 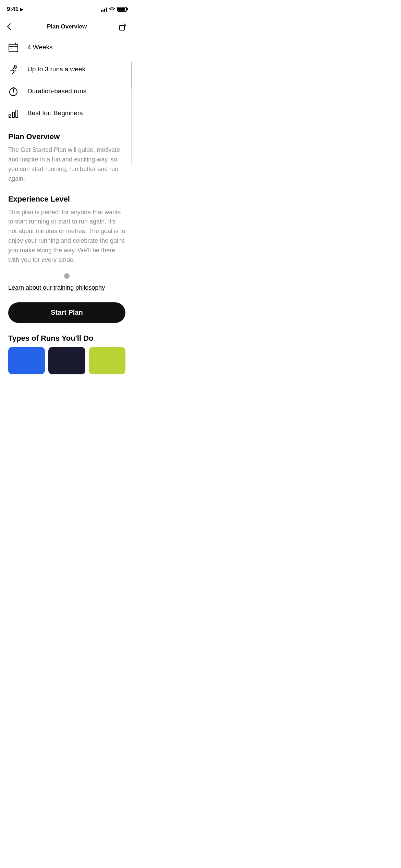 I want to click on run-type-card-green, so click(x=107, y=361).